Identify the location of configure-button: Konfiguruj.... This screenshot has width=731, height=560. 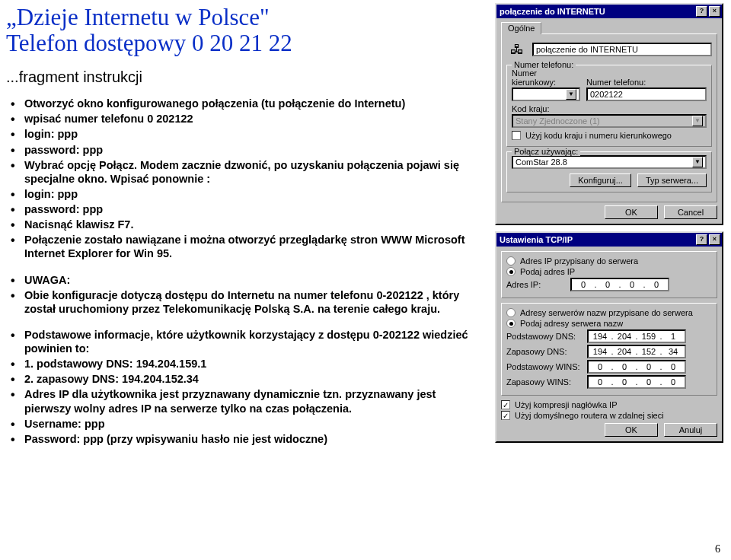
(600, 180).